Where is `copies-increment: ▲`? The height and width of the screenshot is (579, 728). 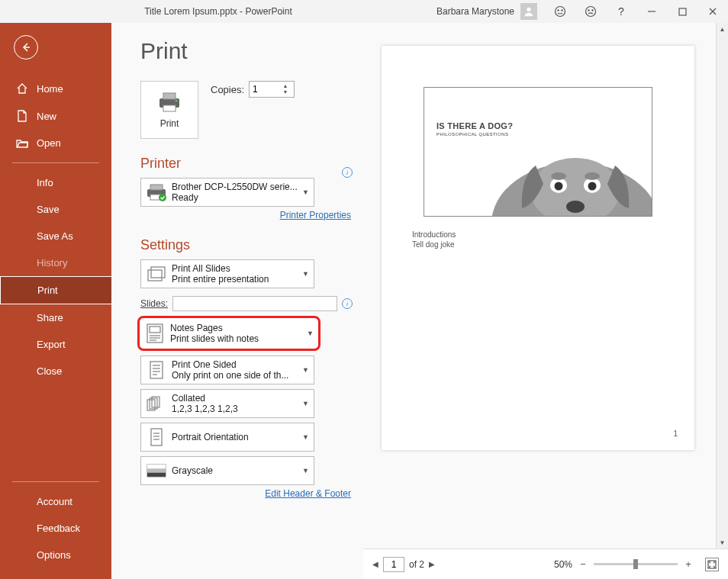 copies-increment: ▲ is located at coordinates (285, 86).